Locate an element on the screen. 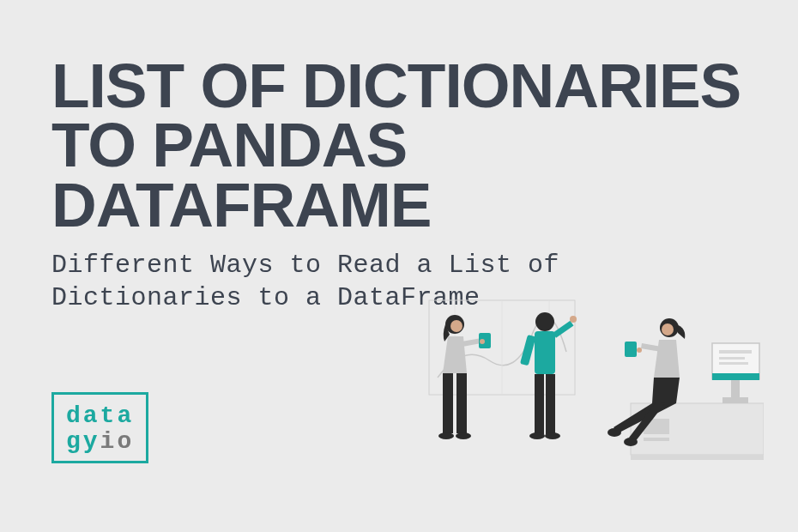 Image resolution: width=798 pixels, height=532 pixels. logo-gy: gy is located at coordinates (83, 441).